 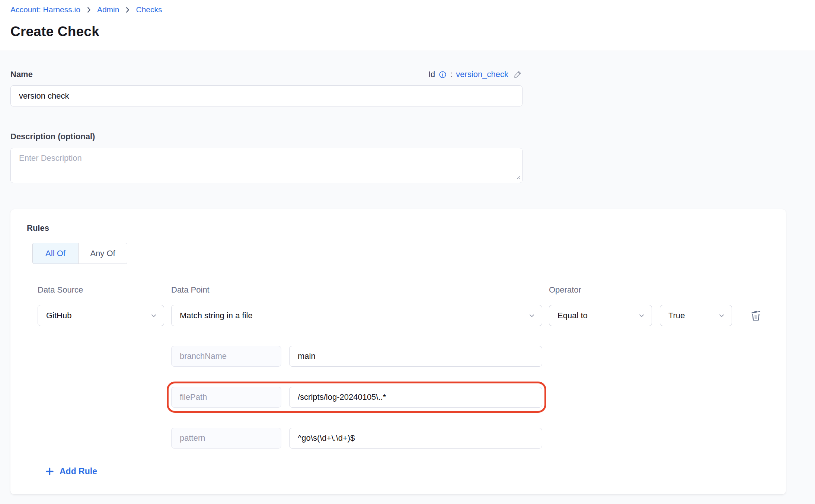 I want to click on rule-combine-toggle: All Of Any Of, so click(x=401, y=253).